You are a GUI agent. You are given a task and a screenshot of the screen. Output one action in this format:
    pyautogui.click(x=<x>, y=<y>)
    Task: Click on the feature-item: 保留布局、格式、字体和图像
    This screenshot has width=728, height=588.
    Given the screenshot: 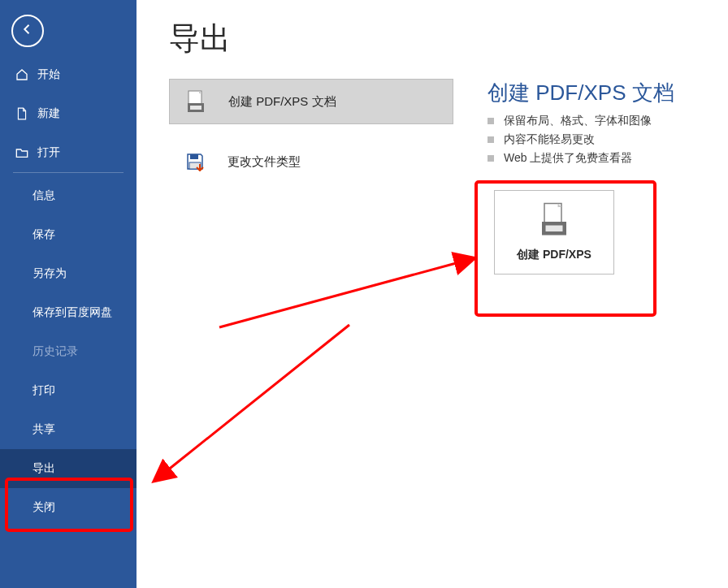 What is the action you would take?
    pyautogui.click(x=602, y=121)
    